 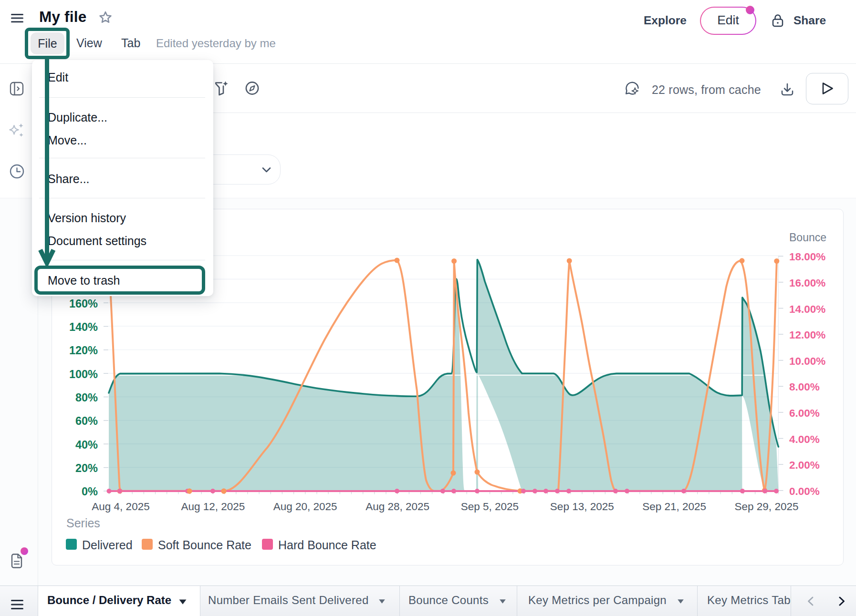 What do you see at coordinates (87, 445) in the screenshot?
I see `svg-text: 40%` at bounding box center [87, 445].